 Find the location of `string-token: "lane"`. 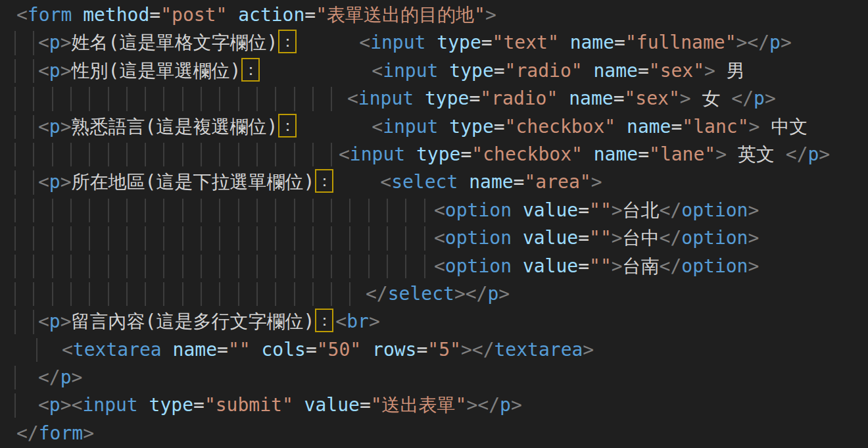

string-token: "lane" is located at coordinates (683, 154).